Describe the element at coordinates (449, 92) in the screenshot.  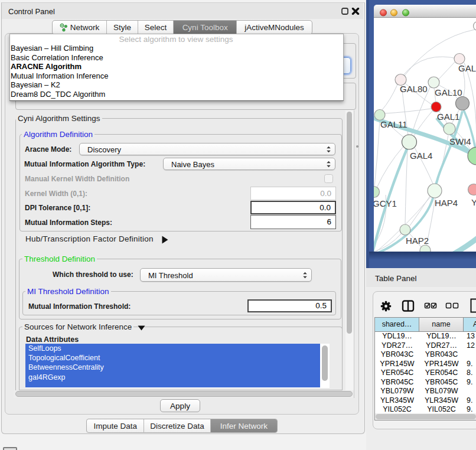
I see `svg-text: GAL10` at that location.